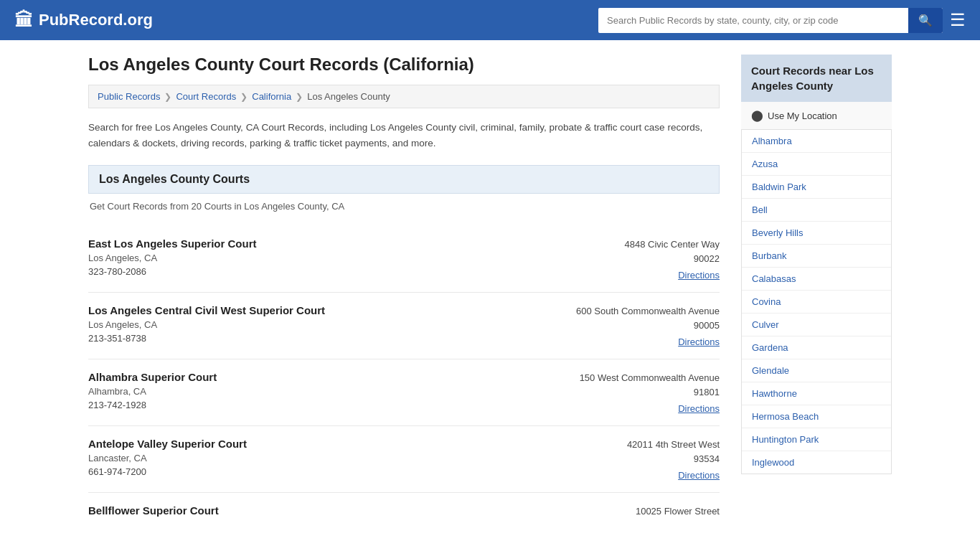  Describe the element at coordinates (172, 244) in the screenshot. I see `court-name: East Los Angeles Superior Court` at that location.